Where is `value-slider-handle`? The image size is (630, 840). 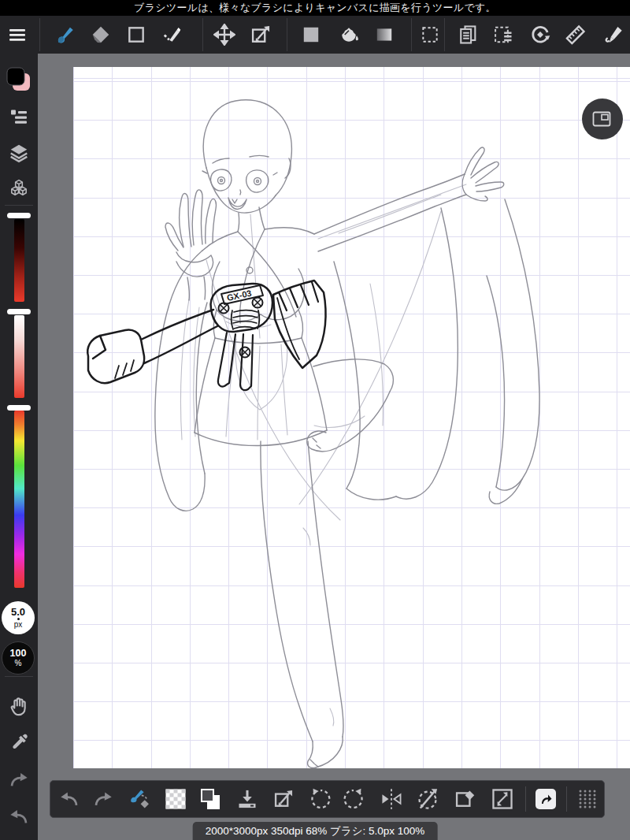 value-slider-handle is located at coordinates (19, 216).